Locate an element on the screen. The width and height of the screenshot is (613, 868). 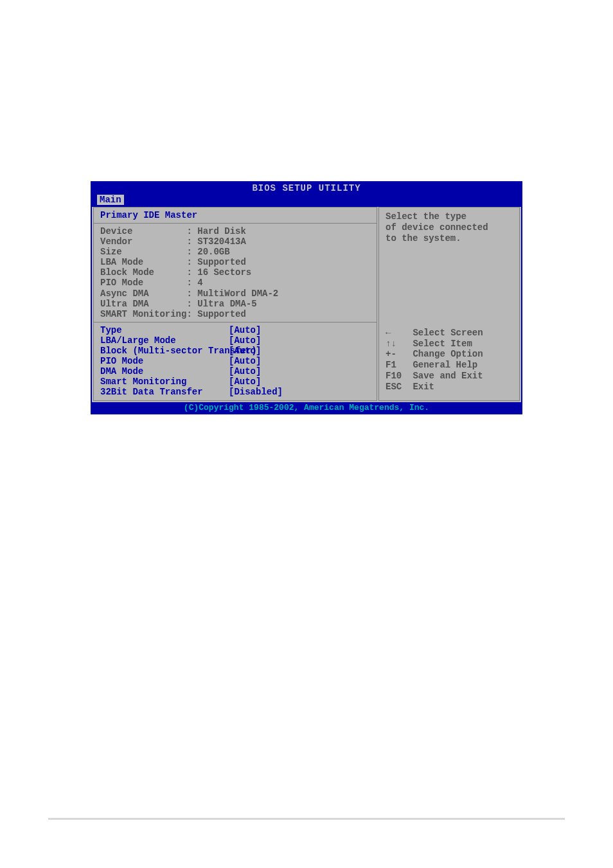
left-panel: Primary IDE Master Device : Hard Disk Ve… is located at coordinates (235, 304).